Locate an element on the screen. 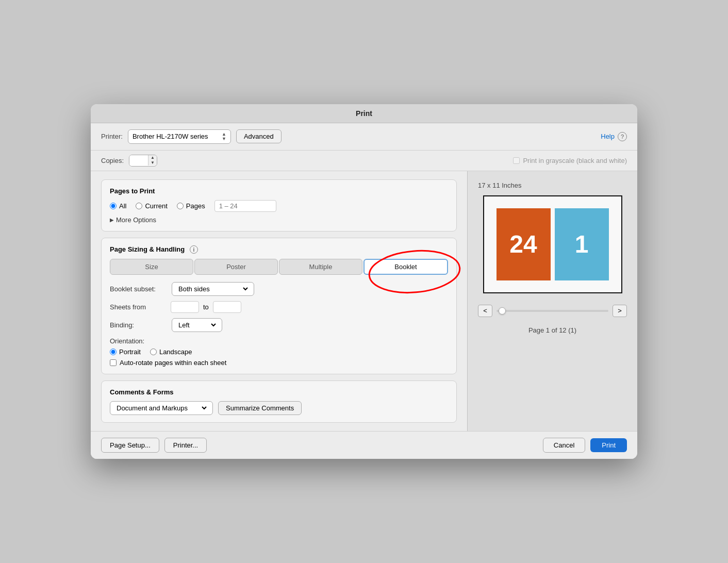 The width and height of the screenshot is (728, 563). comments-row: Document and Markups Document Form Field… is located at coordinates (279, 408).